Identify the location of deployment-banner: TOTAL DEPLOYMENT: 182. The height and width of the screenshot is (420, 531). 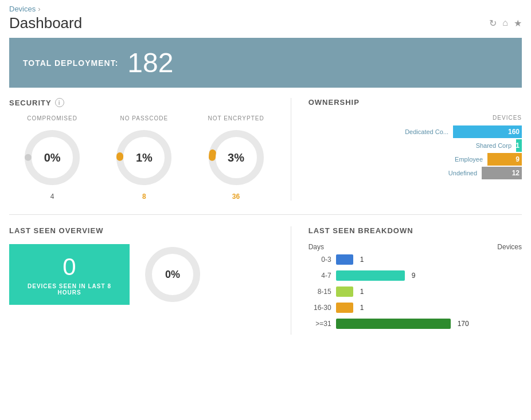
(266, 63).